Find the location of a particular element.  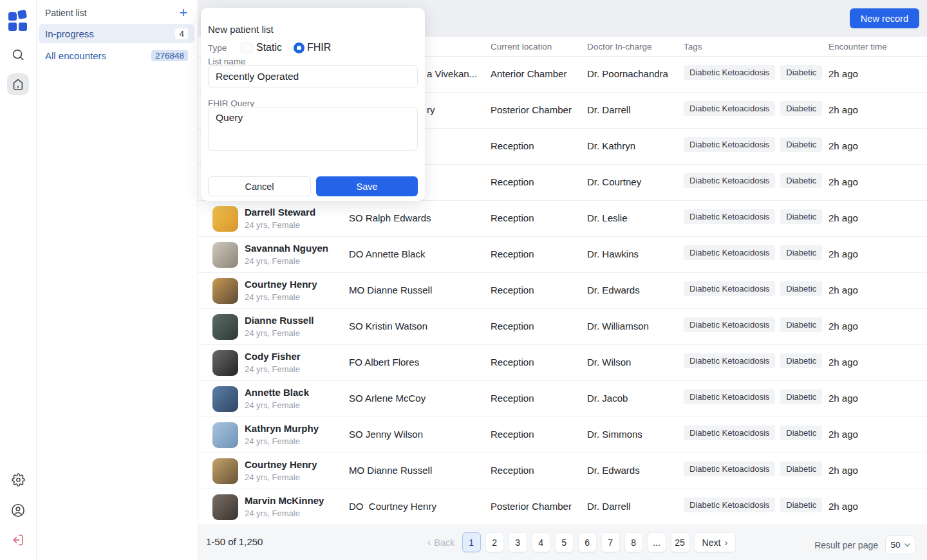

page-button-3: 3 is located at coordinates (518, 542).